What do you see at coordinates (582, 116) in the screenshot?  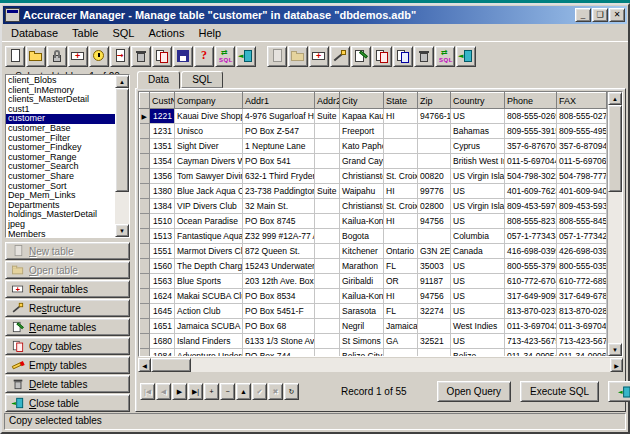 I see `cell-fax: 808-555-0278` at bounding box center [582, 116].